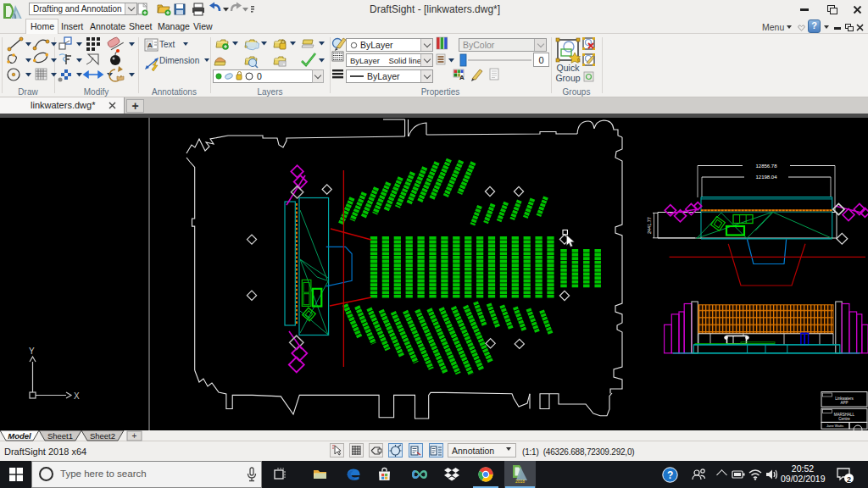  Describe the element at coordinates (259, 76) in the screenshot. I see `svg-text: 0` at that location.